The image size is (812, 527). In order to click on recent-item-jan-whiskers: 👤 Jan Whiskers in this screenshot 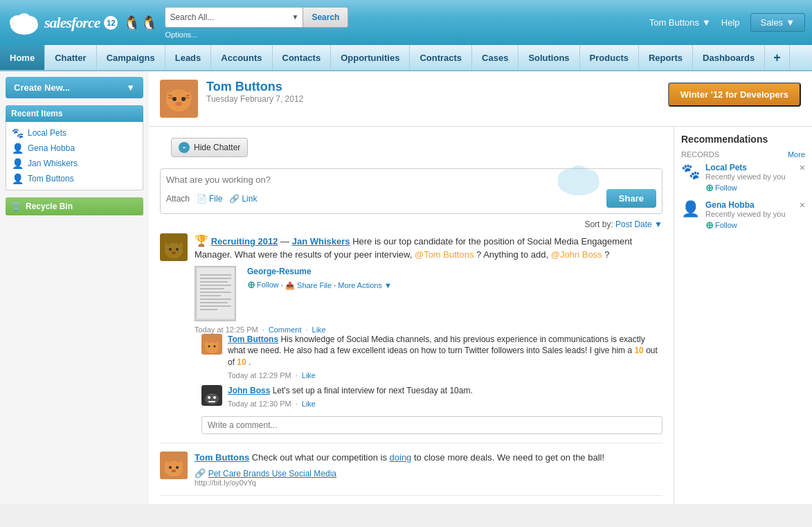, I will do `click(75, 163)`.